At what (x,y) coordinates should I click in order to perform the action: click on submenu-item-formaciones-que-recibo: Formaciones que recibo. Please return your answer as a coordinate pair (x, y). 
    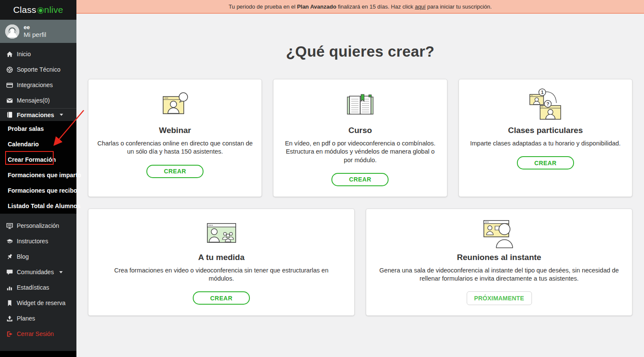
    Looking at the image, I should click on (38, 191).